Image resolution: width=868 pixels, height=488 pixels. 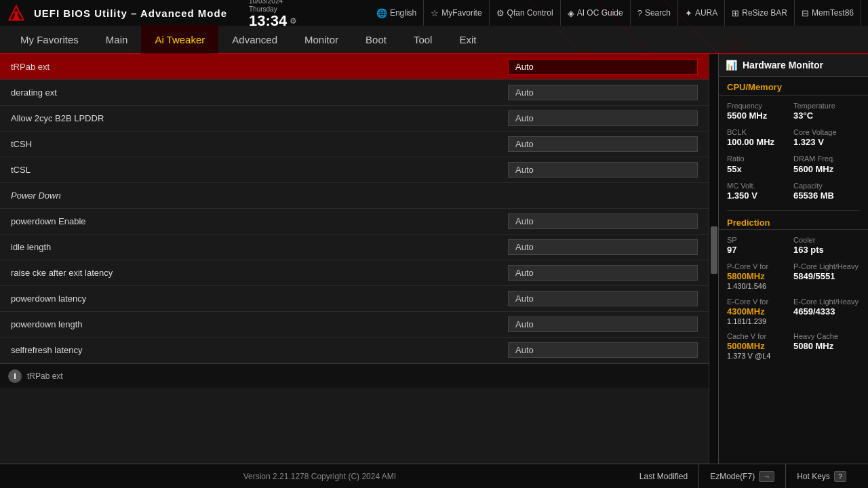 I want to click on nav-monitor: Monitor, so click(x=321, y=39).